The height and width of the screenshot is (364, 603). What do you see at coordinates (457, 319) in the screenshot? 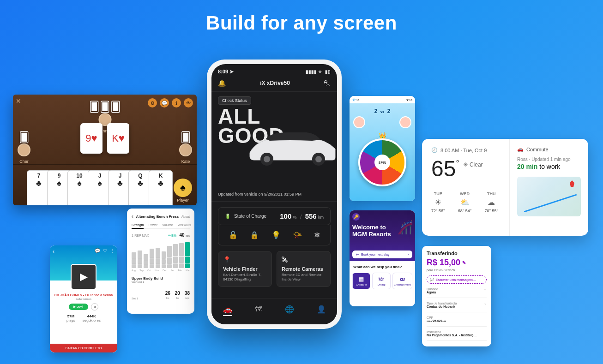
I see `transfer-row: CPF•••.725.021-••` at bounding box center [457, 319].